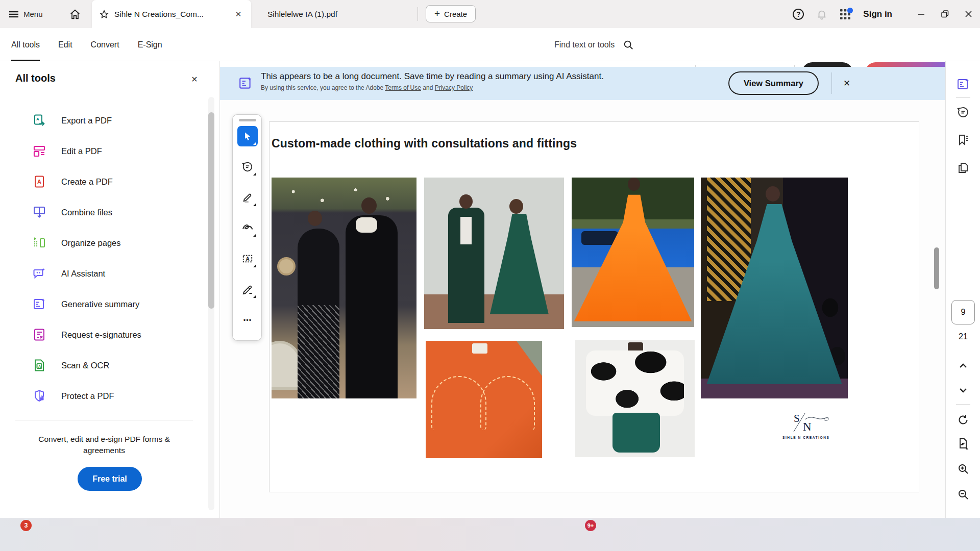 The height and width of the screenshot is (551, 980). Describe the element at coordinates (963, 84) in the screenshot. I see `rail-generative-summary-button` at that location.